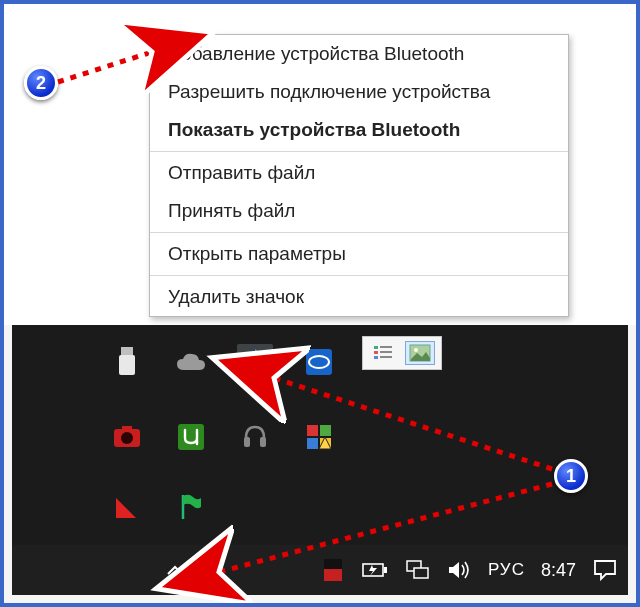 Image resolution: width=640 pixels, height=607 pixels. I want to click on menu-item-send-file: Отправить файл, so click(359, 173).